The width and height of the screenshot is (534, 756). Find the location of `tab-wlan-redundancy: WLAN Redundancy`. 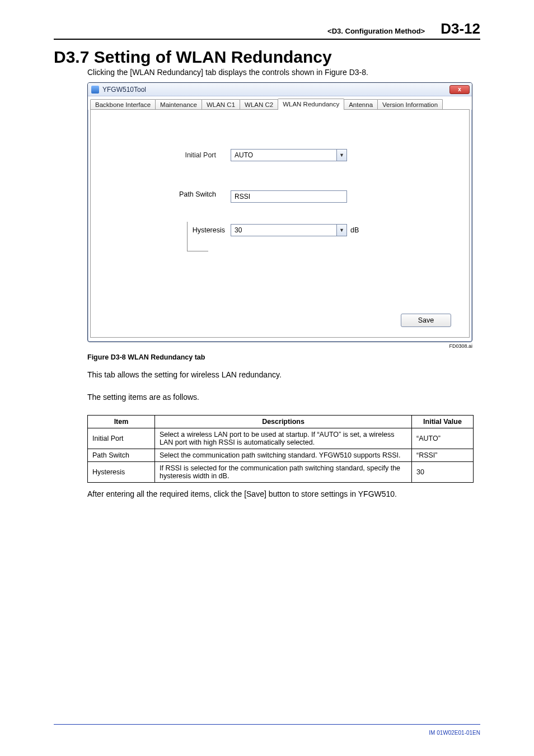

tab-wlan-redundancy: WLAN Redundancy is located at coordinates (311, 104).